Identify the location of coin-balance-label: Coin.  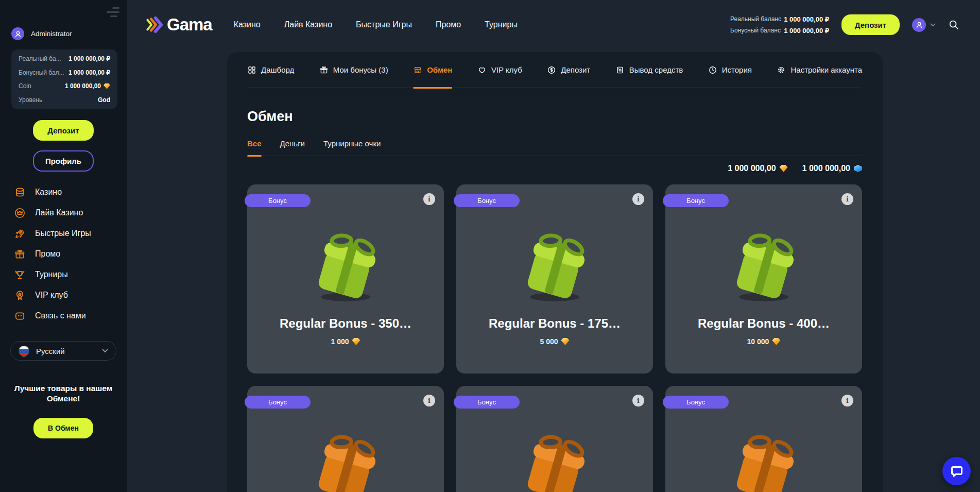
(25, 86).